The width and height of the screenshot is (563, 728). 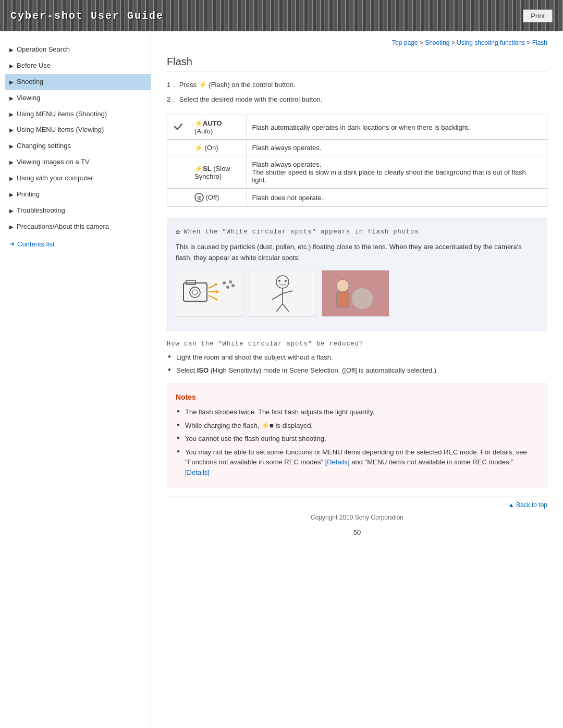 What do you see at coordinates (397, 198) in the screenshot?
I see `table-cell-desc: Flash does not operate.` at bounding box center [397, 198].